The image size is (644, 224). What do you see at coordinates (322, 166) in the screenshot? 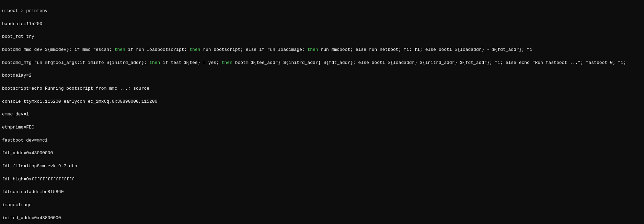
I see `terminal-line: fdt_file=itop8mm-evk-9.7.dtb` at bounding box center [322, 166].